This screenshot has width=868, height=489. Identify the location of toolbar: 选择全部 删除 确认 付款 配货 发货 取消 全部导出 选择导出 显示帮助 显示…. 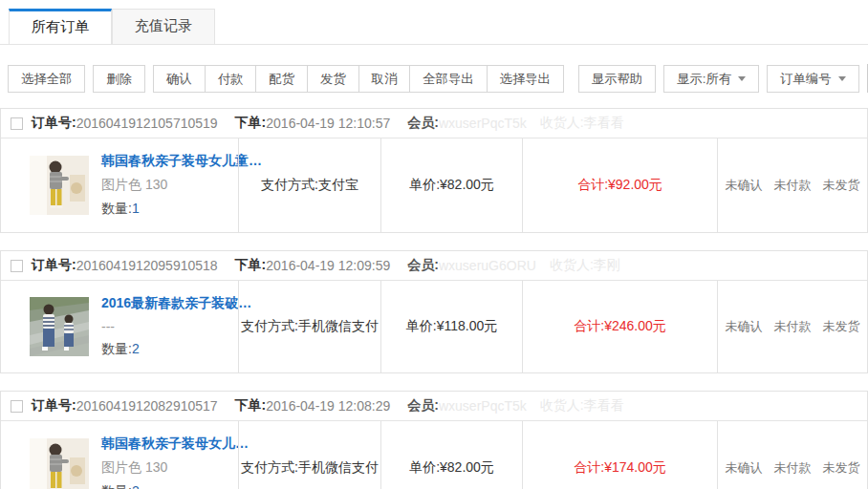
(434, 78).